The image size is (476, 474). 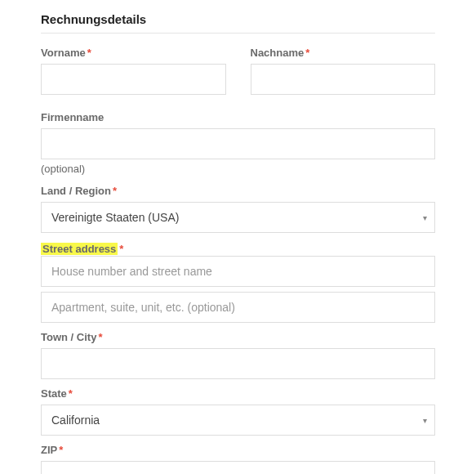 What do you see at coordinates (75, 420) in the screenshot?
I see `state-selected-value: California` at bounding box center [75, 420].